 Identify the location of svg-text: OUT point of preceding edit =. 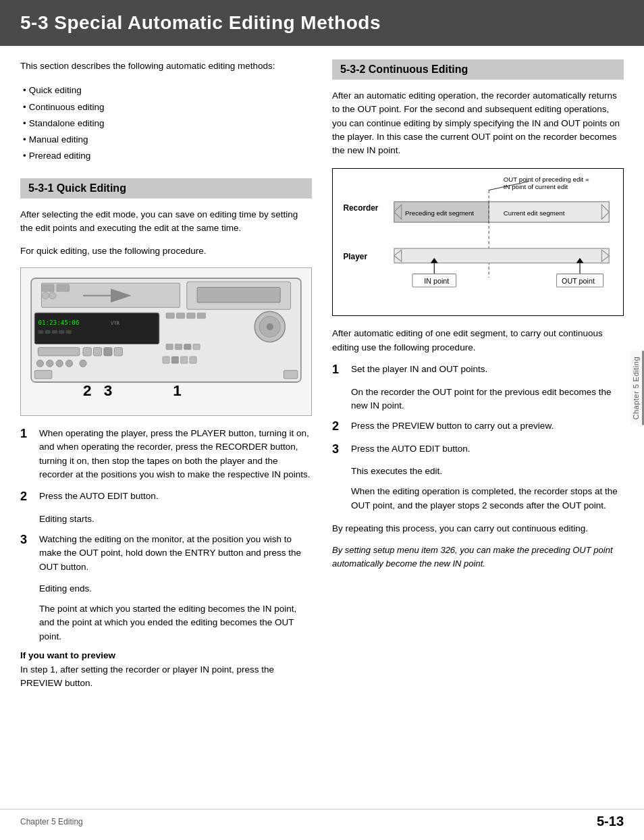
(547, 180).